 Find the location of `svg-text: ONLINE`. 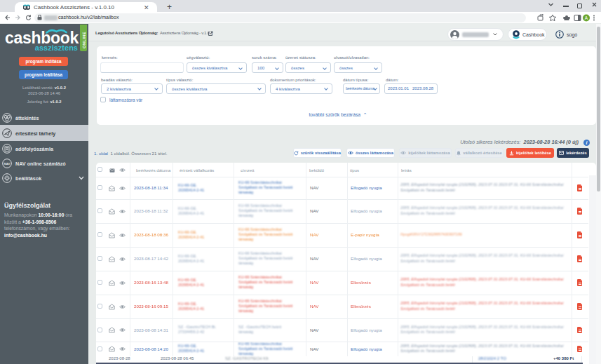

svg-text: ONLINE is located at coordinates (84, 40).